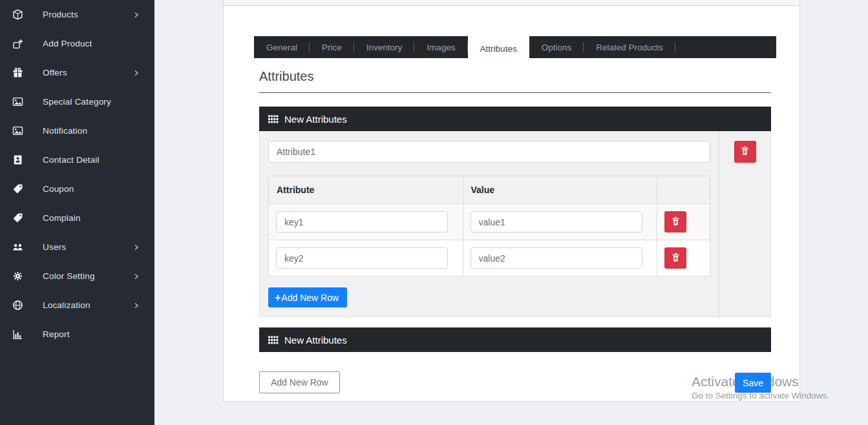 The width and height of the screenshot is (868, 425). I want to click on tab-label: Price, so click(332, 48).